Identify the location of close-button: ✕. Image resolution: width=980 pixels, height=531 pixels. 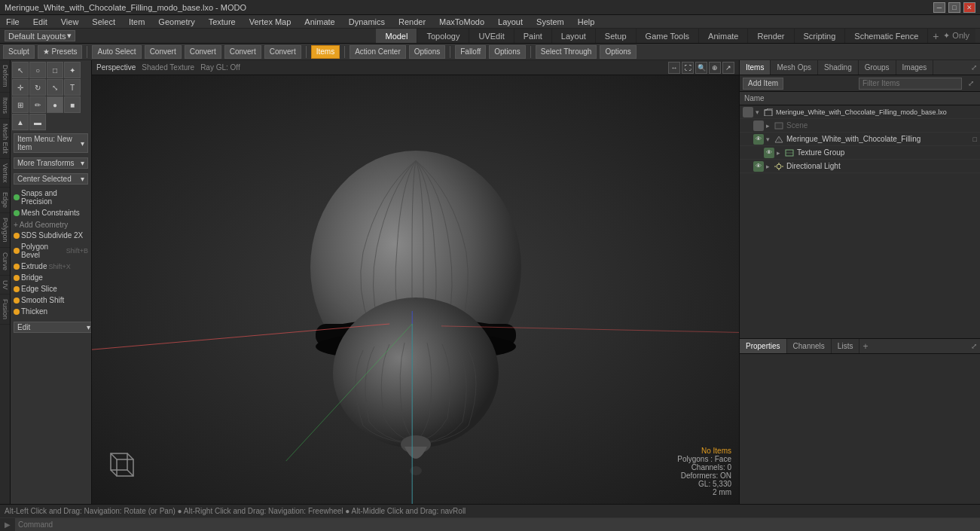
(969, 8).